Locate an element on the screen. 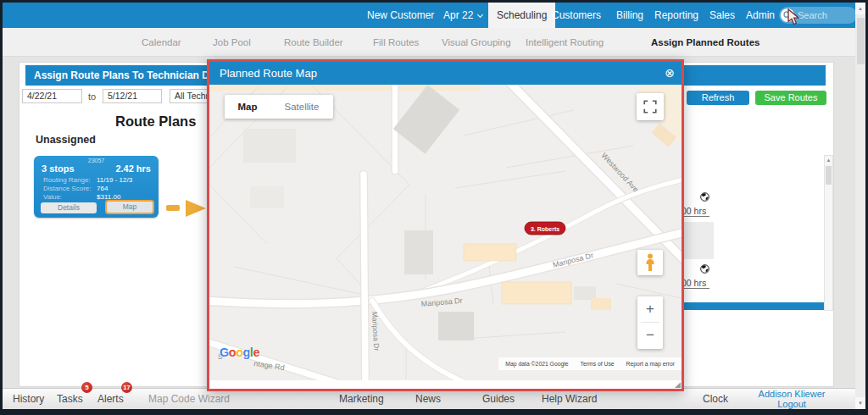 The width and height of the screenshot is (868, 415). route-id: 23057 is located at coordinates (97, 161).